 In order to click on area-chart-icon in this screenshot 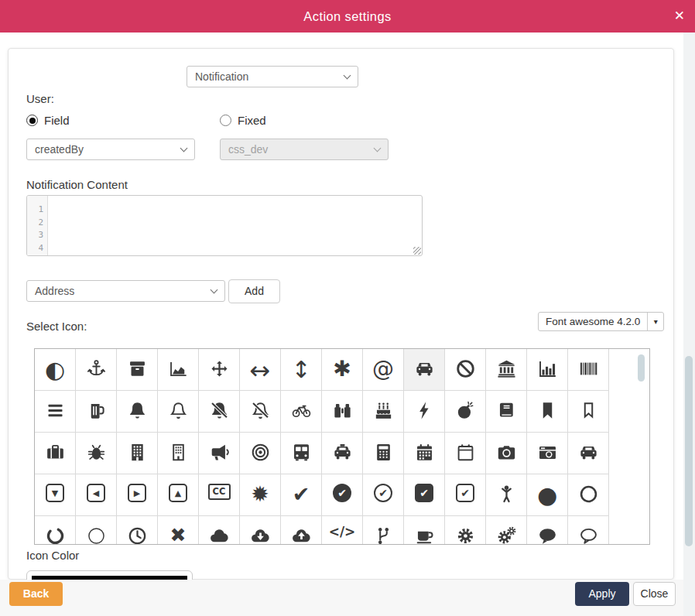, I will do `click(178, 370)`.